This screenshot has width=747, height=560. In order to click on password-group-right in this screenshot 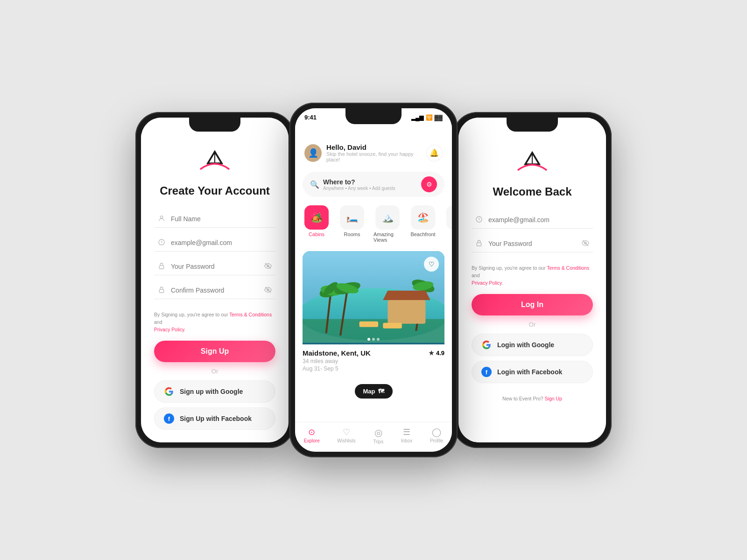, I will do `click(532, 244)`.